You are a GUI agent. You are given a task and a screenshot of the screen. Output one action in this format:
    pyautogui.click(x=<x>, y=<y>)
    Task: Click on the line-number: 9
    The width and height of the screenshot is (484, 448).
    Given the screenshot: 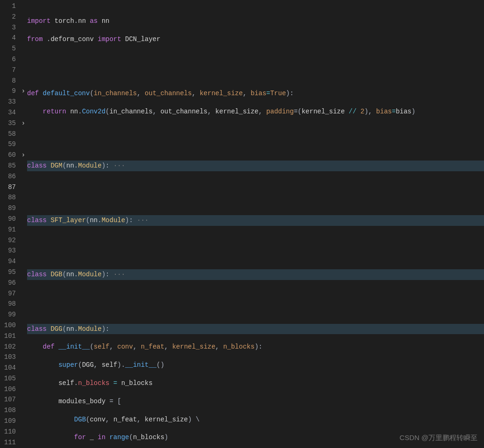 What is the action you would take?
    pyautogui.click(x=8, y=91)
    